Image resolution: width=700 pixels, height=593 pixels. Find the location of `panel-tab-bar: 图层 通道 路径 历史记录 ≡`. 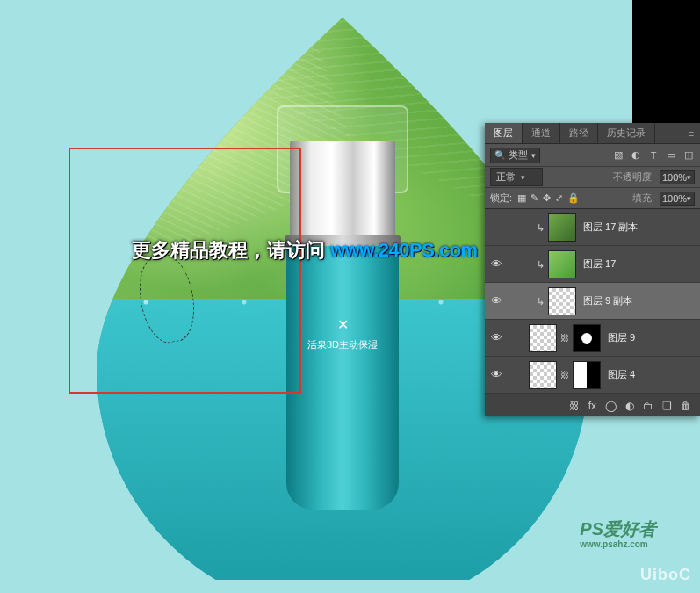

panel-tab-bar: 图层 通道 路径 历史记录 ≡ is located at coordinates (592, 134).